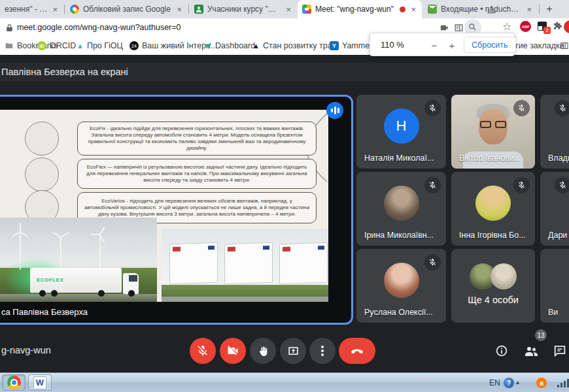 The image size is (569, 392). What do you see at coordinates (555, 209) in the screenshot?
I see `participant-tile-daryna: Дари` at bounding box center [555, 209].